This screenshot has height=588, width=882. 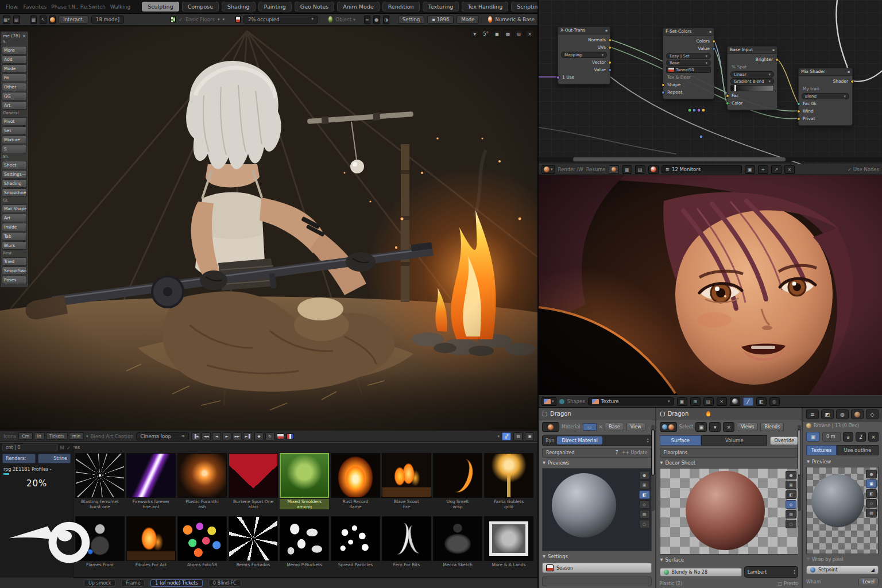 I want to click on texture-thumbnail-molecules, so click(x=355, y=539).